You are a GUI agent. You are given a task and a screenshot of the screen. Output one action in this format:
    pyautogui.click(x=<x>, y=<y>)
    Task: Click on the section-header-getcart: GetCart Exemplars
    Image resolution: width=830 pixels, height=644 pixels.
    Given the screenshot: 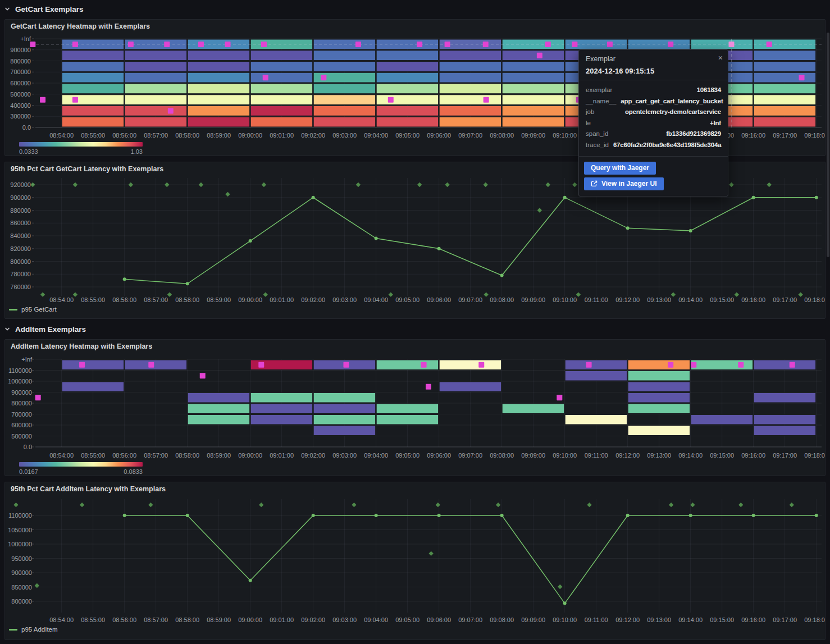 What is the action you would take?
    pyautogui.click(x=44, y=9)
    